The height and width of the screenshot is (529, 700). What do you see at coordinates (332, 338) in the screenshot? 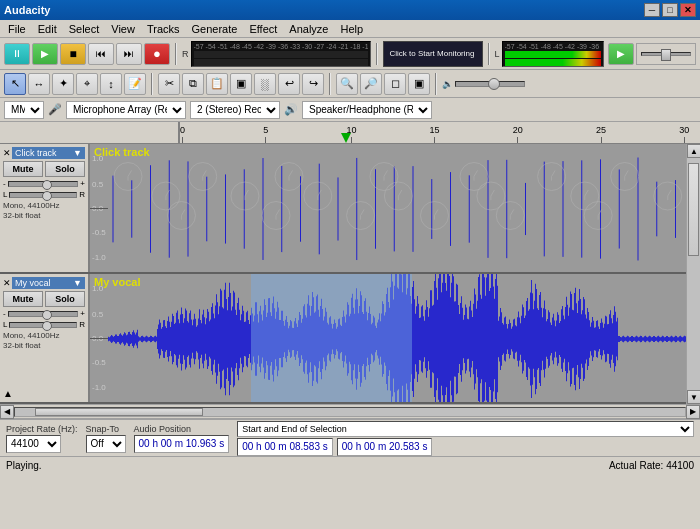
I see `selection-overlay` at bounding box center [332, 338].